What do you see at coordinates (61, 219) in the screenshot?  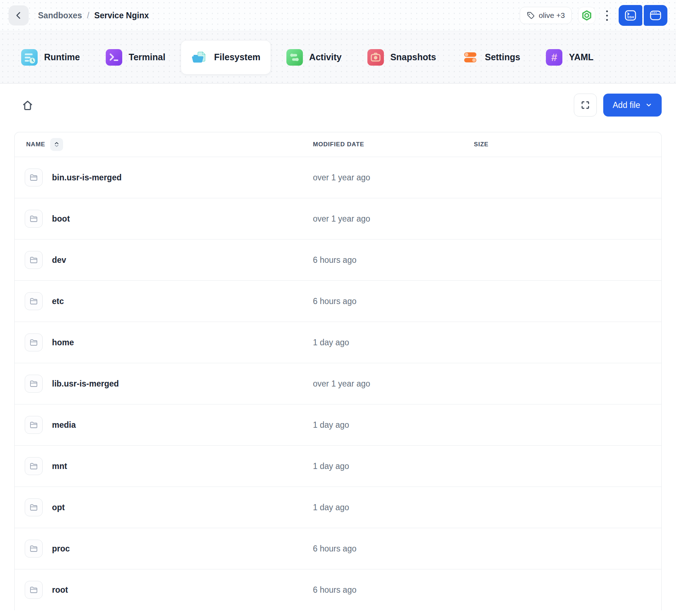 I see `file-name: boot` at bounding box center [61, 219].